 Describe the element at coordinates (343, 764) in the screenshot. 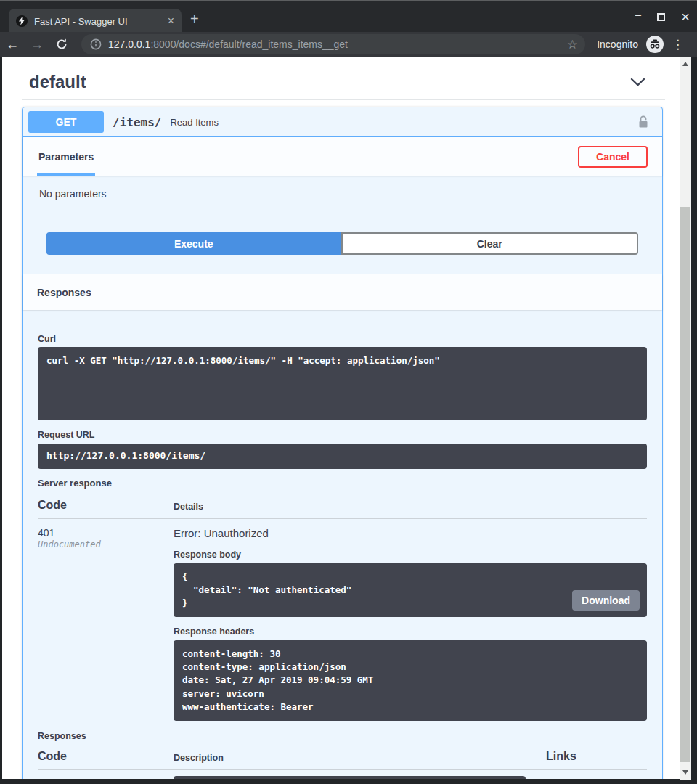

I see `documented-responses-table: Code Description Links 200 Successful Re…` at that location.